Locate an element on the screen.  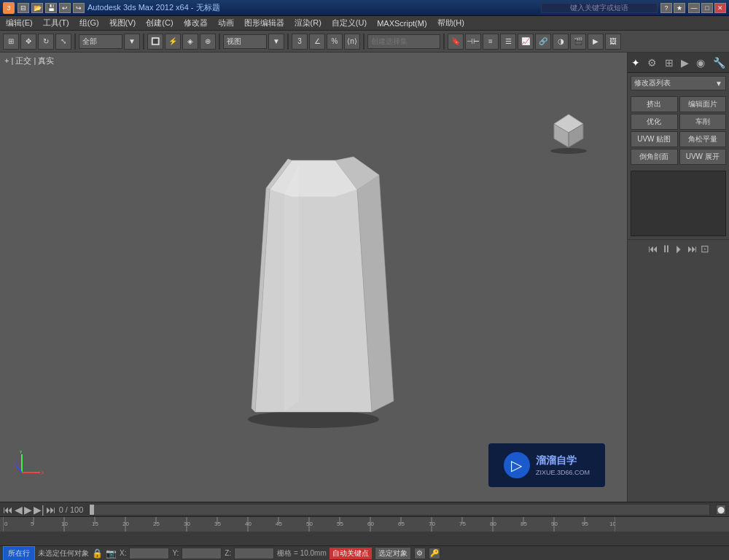
next-frame-btn: ▶| is located at coordinates (39, 510).